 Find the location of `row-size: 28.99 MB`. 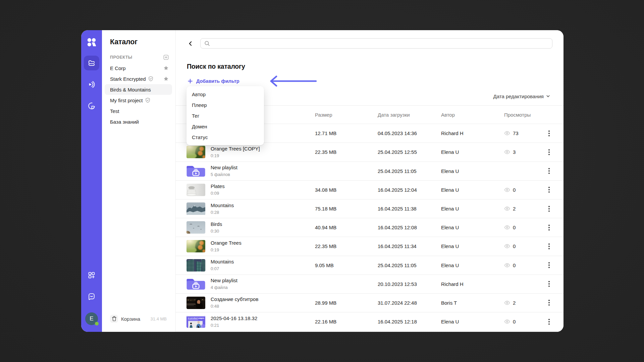

row-size: 28.99 MB is located at coordinates (346, 303).